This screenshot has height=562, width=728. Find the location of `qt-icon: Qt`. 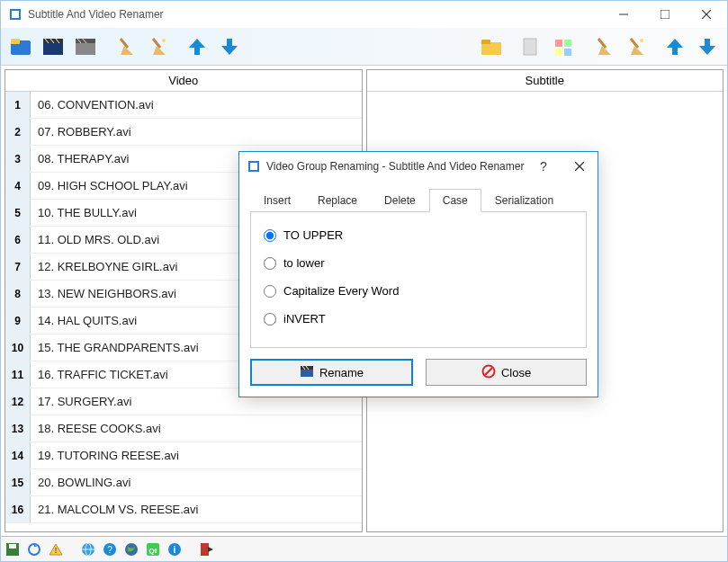

qt-icon: Qt is located at coordinates (153, 549).